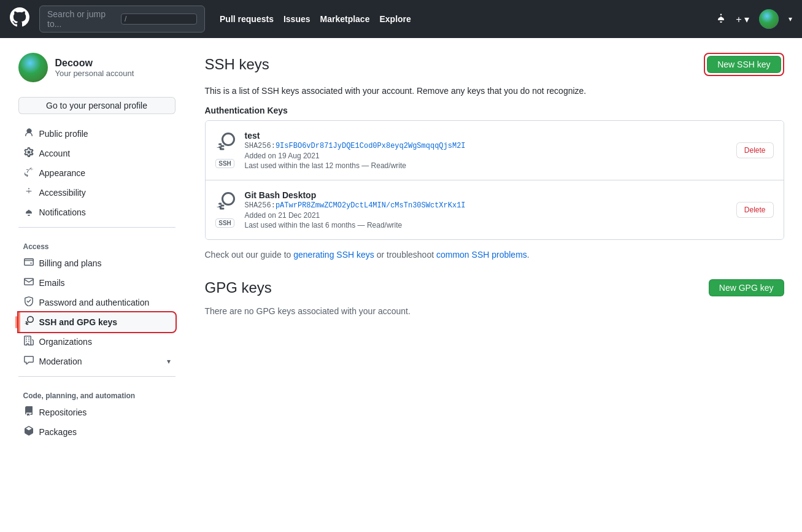 This screenshot has width=802, height=532. What do you see at coordinates (742, 20) in the screenshot?
I see `create-plus-icon: + ▾` at bounding box center [742, 20].